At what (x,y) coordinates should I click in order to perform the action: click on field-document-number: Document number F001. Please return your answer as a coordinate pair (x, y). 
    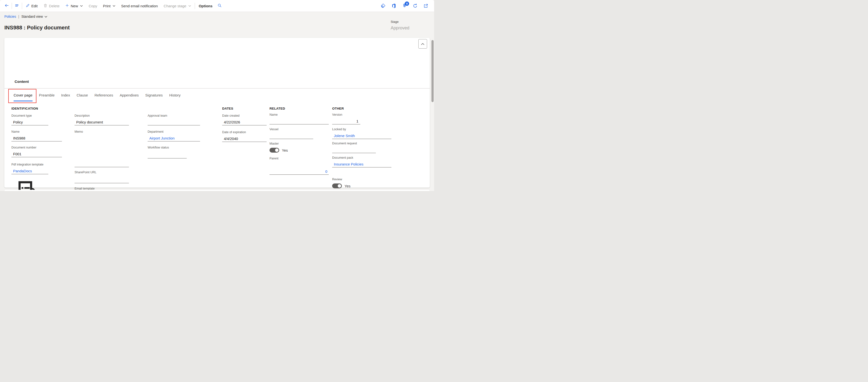
    Looking at the image, I should click on (37, 151).